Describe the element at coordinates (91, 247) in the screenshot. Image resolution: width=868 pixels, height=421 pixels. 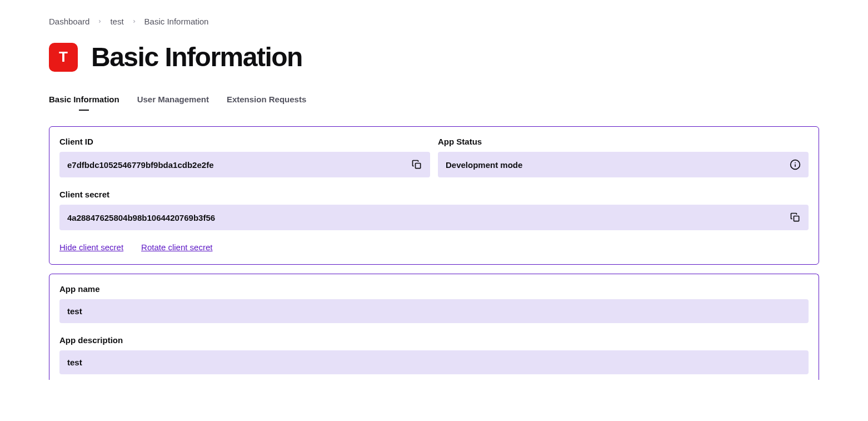
I see `hide-client-secret-link: Hide client secret` at that location.